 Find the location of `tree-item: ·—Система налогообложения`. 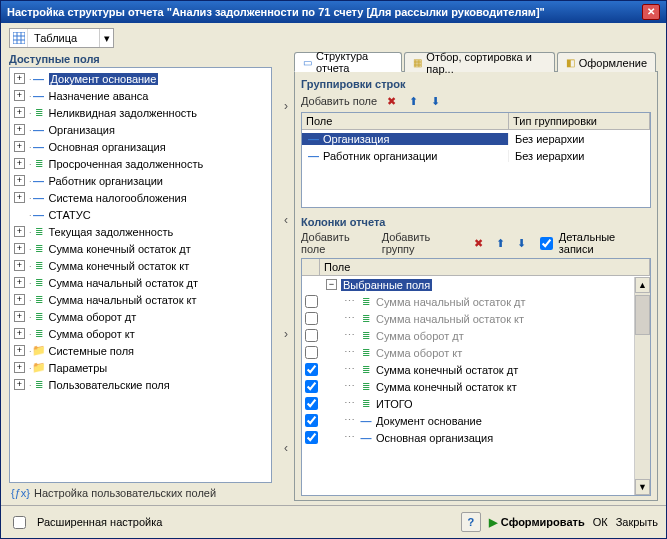

tree-item: ·—Система налогообложения is located at coordinates (140, 198).